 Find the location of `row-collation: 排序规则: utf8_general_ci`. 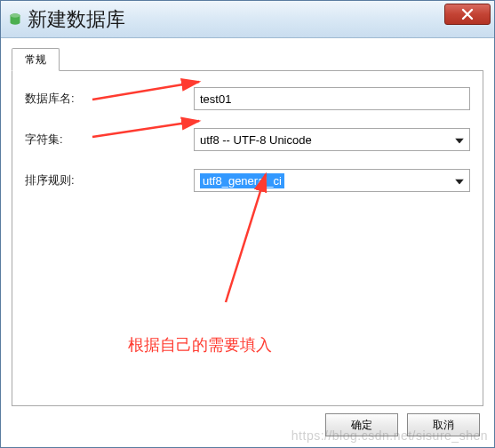

row-collation: 排序规则: utf8_general_ci is located at coordinates (247, 180).